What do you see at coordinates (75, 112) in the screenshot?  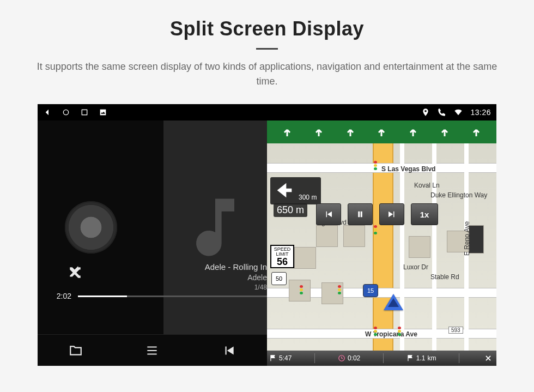 I see `status-left` at bounding box center [75, 112].